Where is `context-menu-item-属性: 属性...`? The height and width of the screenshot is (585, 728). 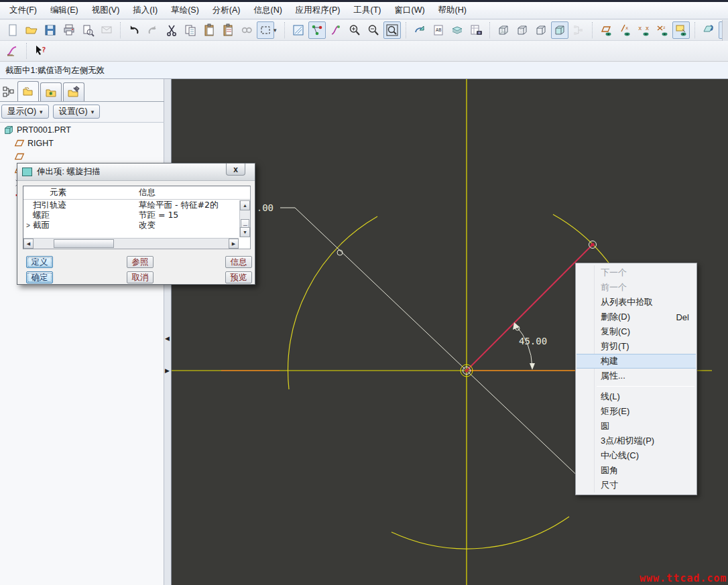
context-menu-item-属性: 属性... is located at coordinates (636, 376).